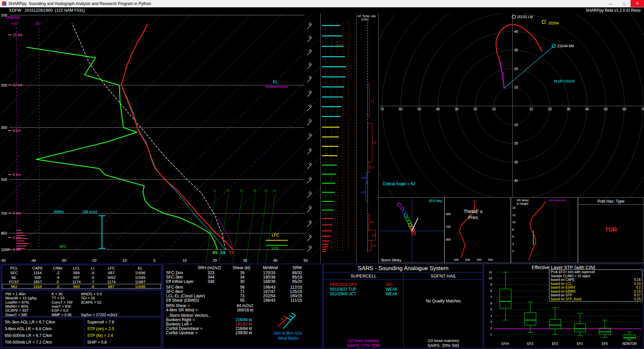  What do you see at coordinates (564, 306) in the screenshot?
I see `stp-boxplot-panel: Effective Layer STP (with CIN) 123456789…` at bounding box center [564, 306].